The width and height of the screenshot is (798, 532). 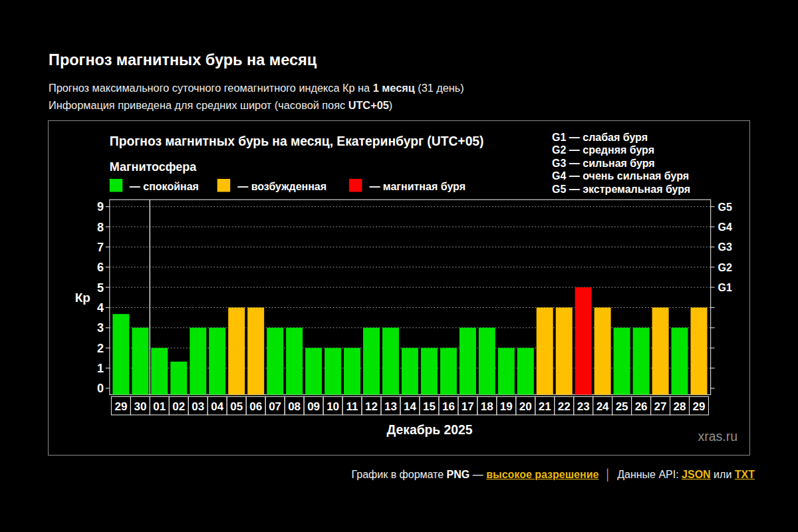 I want to click on svg-text: 23, so click(x=584, y=407).